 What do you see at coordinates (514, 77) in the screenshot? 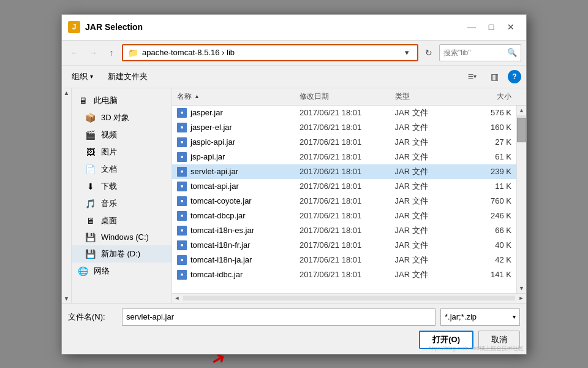
I see `help-button: ?` at bounding box center [514, 77].